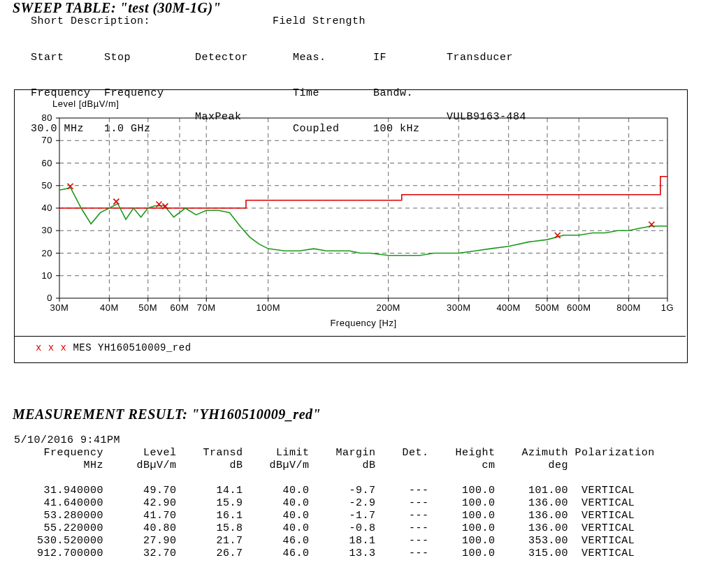  What do you see at coordinates (117, 8) in the screenshot?
I see `sweep-table-title: SWEEP TABLE: "test (30M-1G)"` at bounding box center [117, 8].